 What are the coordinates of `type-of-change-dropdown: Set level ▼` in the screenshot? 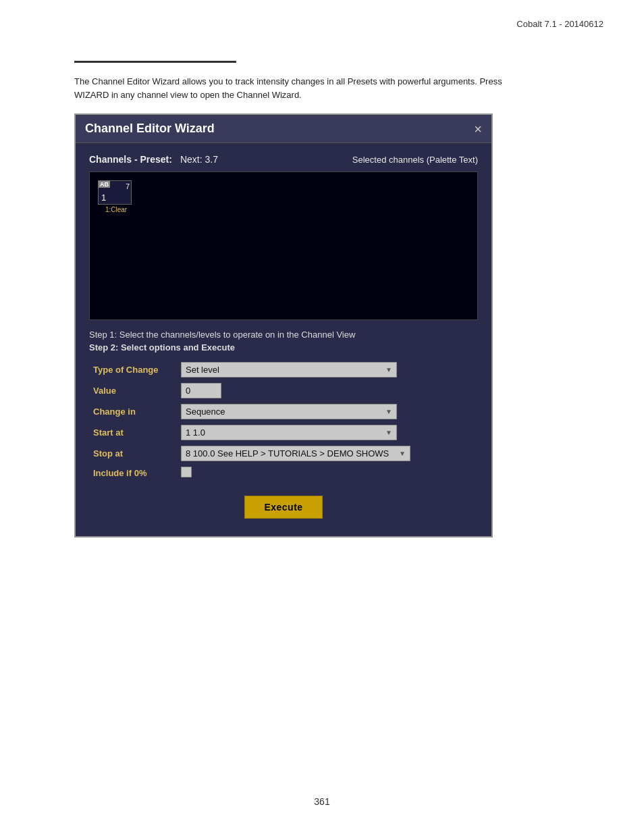 It's located at (289, 370).